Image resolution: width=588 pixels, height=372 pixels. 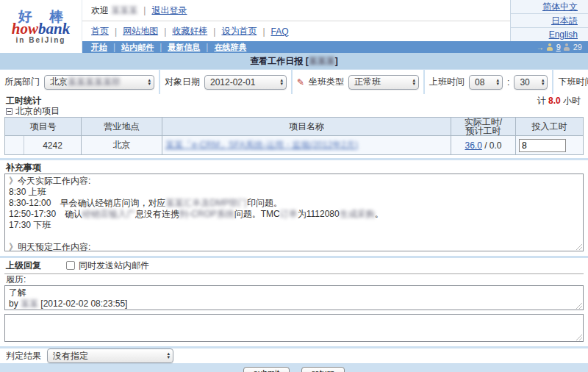 What do you see at coordinates (549, 21) in the screenshot?
I see `language-switcher: 简体中文 日本語 English` at bounding box center [549, 21].